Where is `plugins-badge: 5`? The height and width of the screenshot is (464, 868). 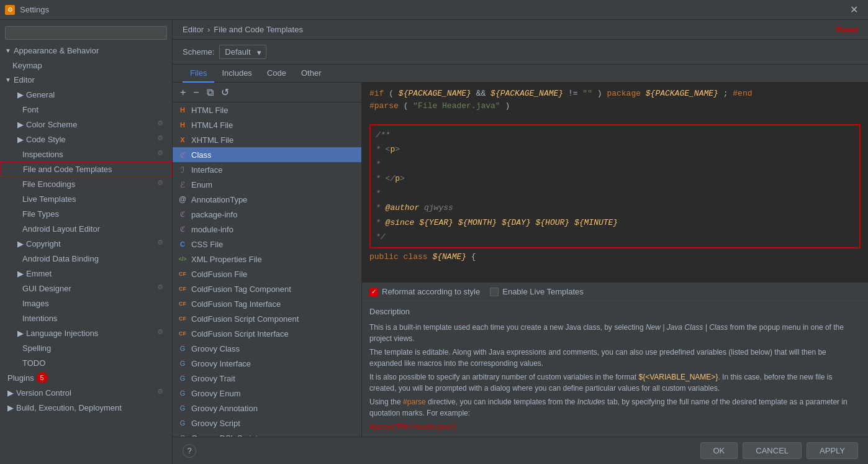 plugins-badge: 5 is located at coordinates (42, 378).